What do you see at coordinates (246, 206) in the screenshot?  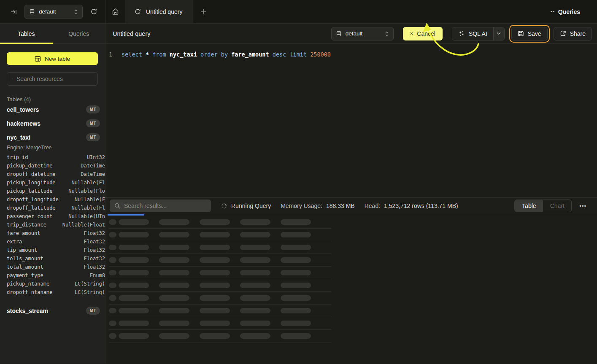 I see `query-status: Running Query` at bounding box center [246, 206].